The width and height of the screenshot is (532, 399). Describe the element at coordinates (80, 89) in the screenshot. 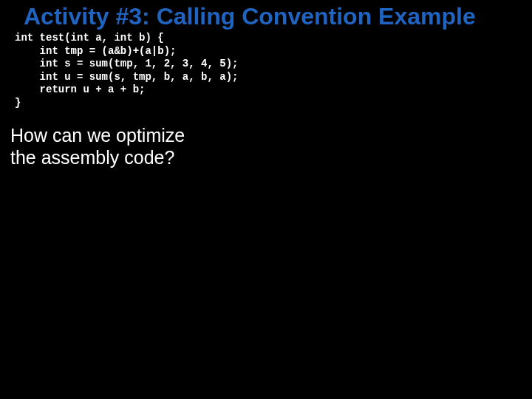

I see `code-line-5: return u + a + b;` at that location.